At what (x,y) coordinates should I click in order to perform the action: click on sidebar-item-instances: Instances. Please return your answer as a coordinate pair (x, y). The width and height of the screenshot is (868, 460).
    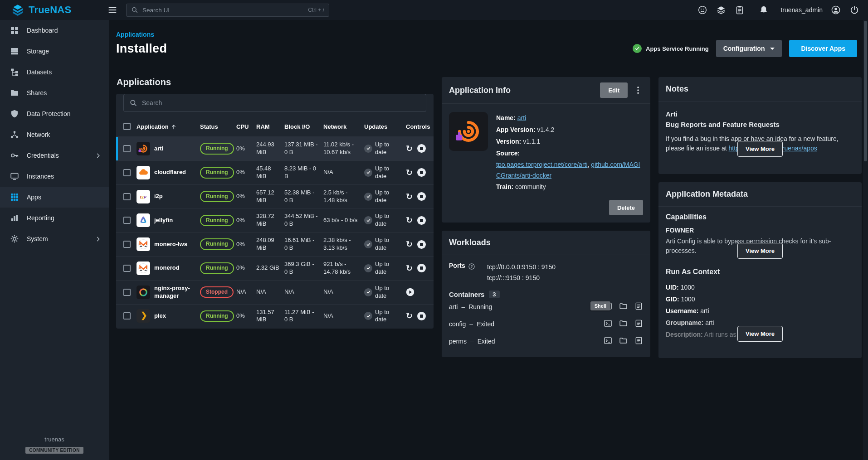
    Looking at the image, I should click on (54, 176).